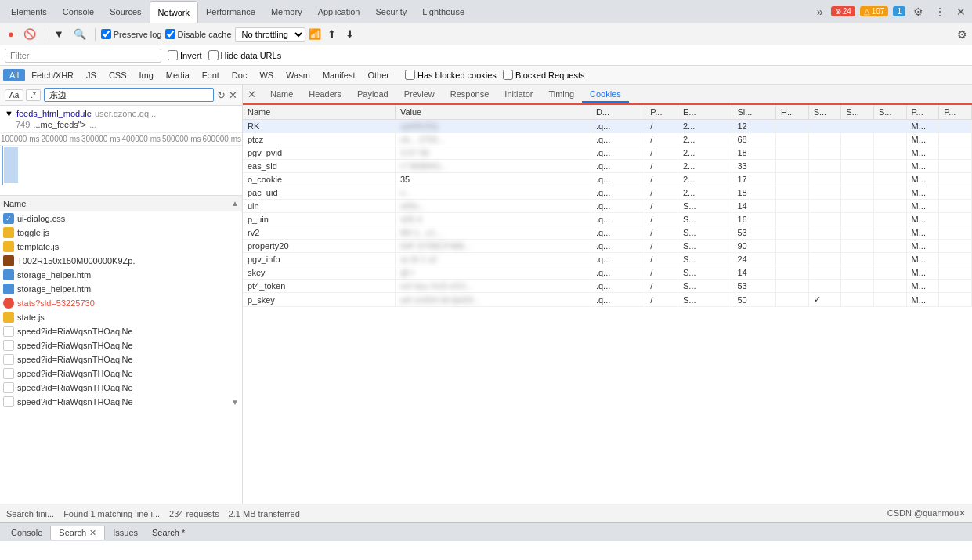  Describe the element at coordinates (899, 11) in the screenshot. I see `info-badge: 1` at that location.